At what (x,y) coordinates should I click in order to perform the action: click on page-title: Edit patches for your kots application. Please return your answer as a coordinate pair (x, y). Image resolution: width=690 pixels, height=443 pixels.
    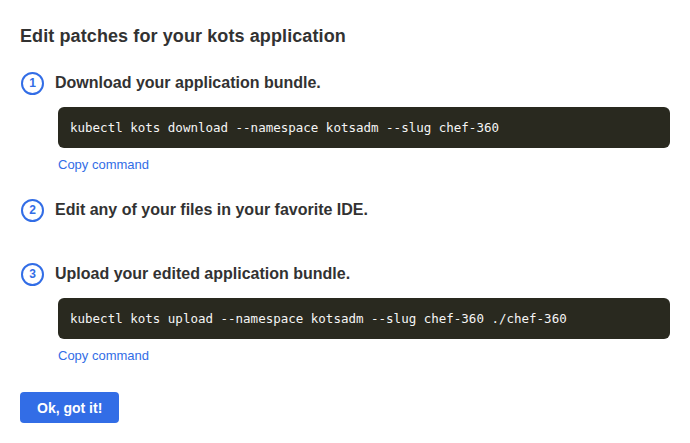
    Looking at the image, I should click on (345, 36).